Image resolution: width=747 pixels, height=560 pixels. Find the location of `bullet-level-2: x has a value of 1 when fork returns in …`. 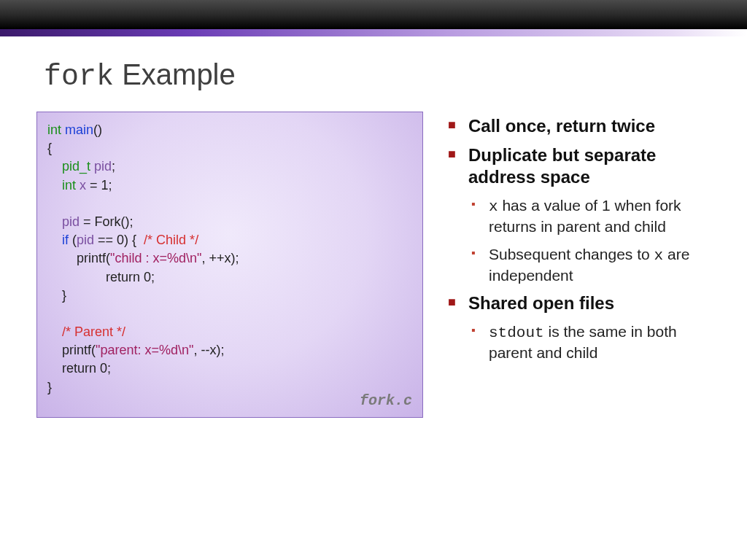

bullet-level-2: x has a value of 1 when fork returns in … is located at coordinates (578, 216).